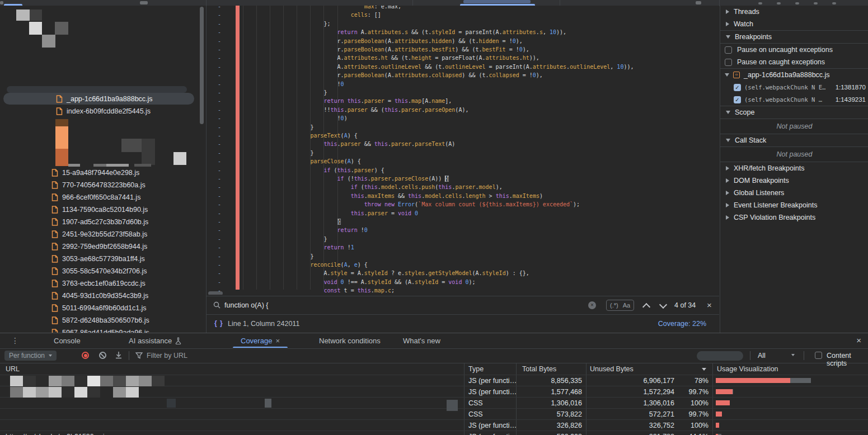  I want to click on tab-label: Network conditions, so click(350, 341).